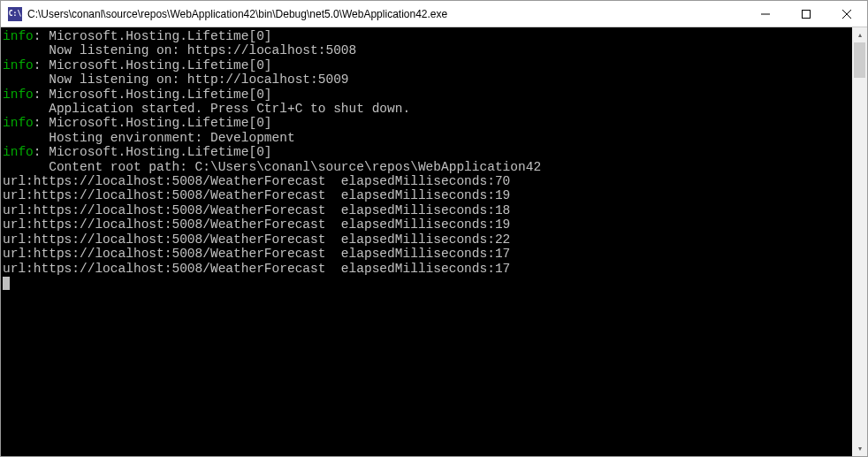 The image size is (868, 457). Describe the element at coordinates (428, 109) in the screenshot. I see `log-message: Application started. Press Ctrl+C to shu…` at that location.